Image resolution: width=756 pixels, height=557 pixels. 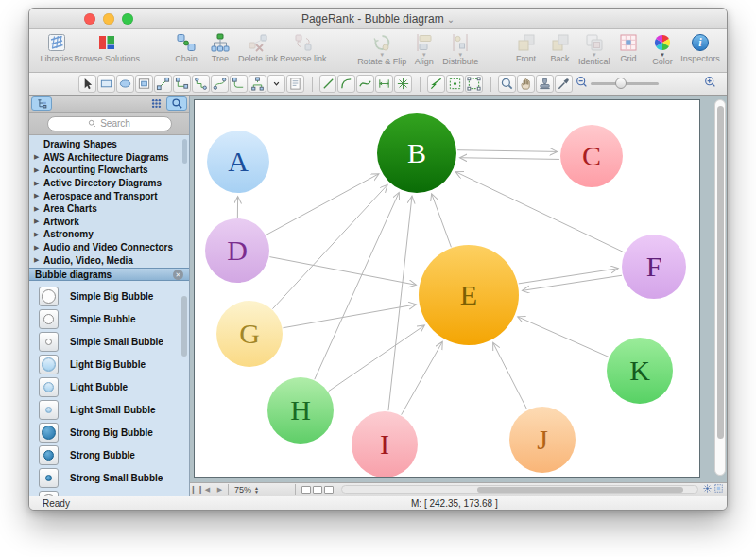 I want to click on frame-tool-button, so click(x=144, y=83).